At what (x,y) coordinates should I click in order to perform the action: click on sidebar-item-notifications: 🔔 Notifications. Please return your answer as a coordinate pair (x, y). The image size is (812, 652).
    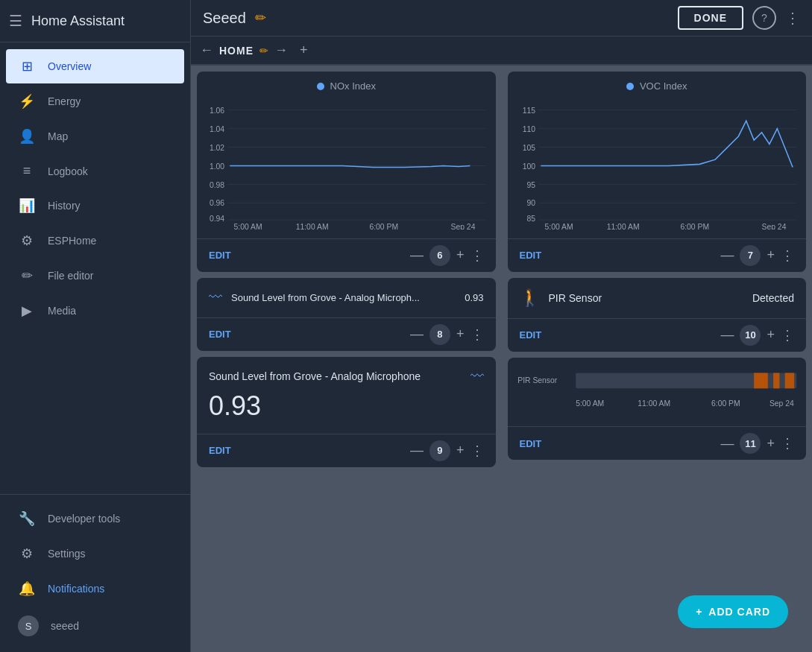
    Looking at the image, I should click on (95, 589).